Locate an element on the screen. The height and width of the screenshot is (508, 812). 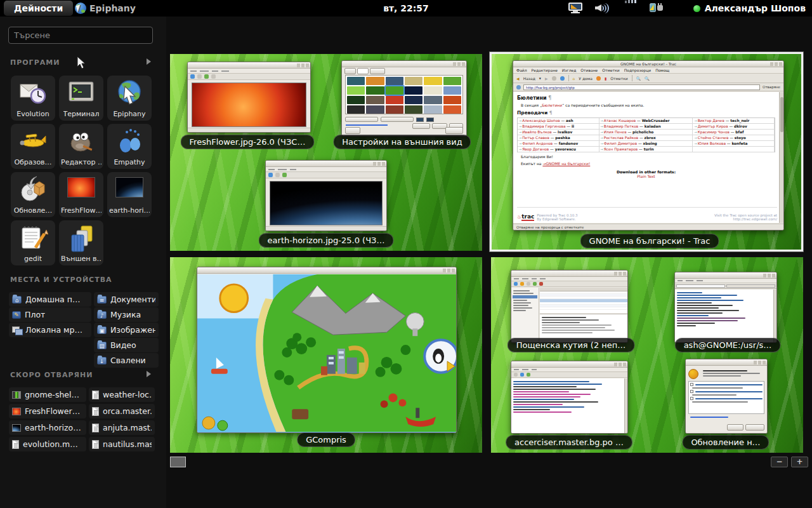
help-button is located at coordinates (353, 131).